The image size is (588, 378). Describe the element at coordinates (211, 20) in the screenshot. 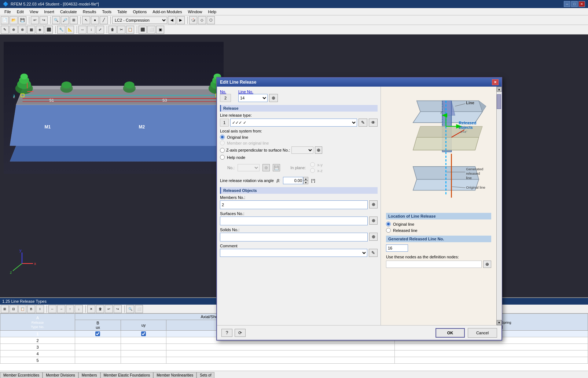

I see `tb-iso: ⬡` at that location.